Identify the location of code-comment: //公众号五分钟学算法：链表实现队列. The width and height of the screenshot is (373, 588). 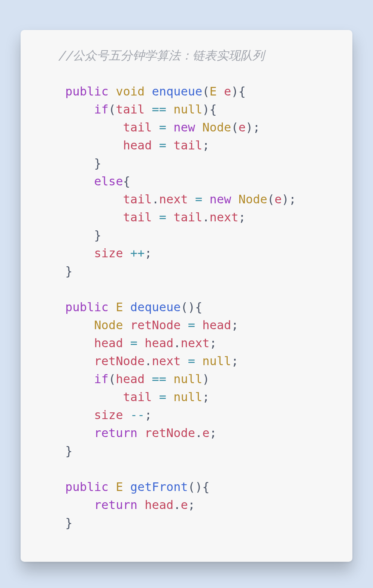
(161, 55).